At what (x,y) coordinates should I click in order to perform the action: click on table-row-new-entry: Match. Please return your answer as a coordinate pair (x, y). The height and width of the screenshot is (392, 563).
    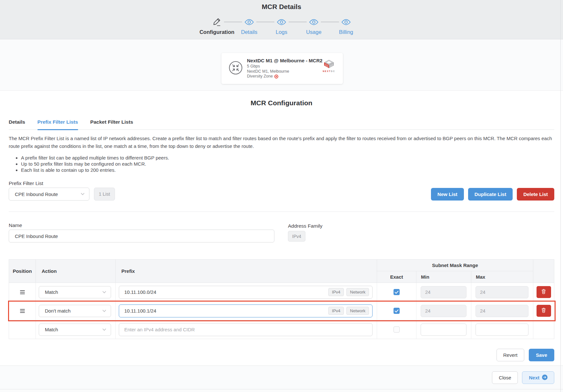
    Looking at the image, I should click on (282, 330).